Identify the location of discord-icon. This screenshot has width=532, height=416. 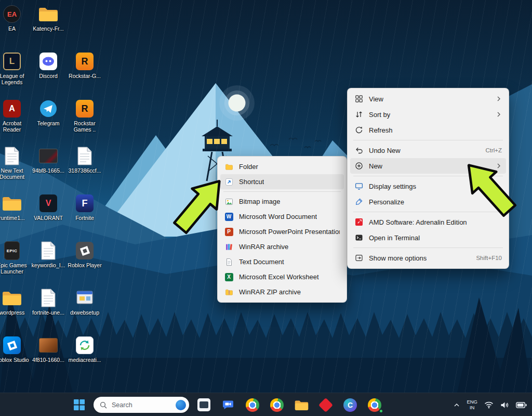
(48, 61).